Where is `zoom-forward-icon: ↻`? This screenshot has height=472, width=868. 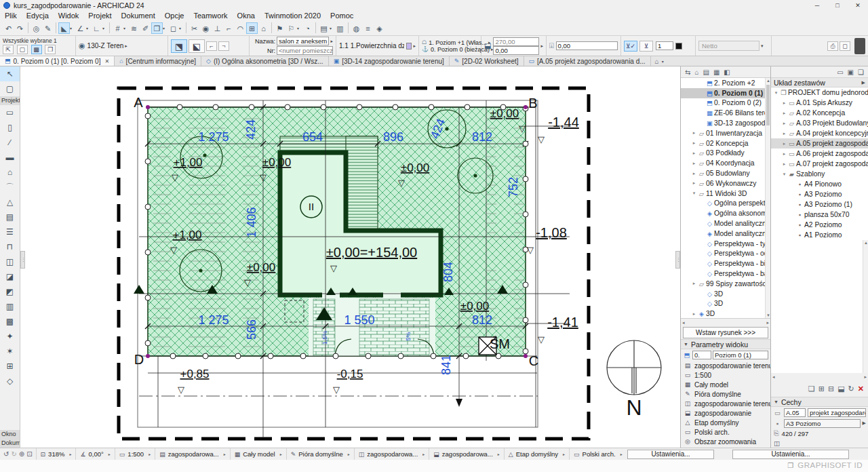
zoom-forward-icon: ↻ is located at coordinates (14, 454).